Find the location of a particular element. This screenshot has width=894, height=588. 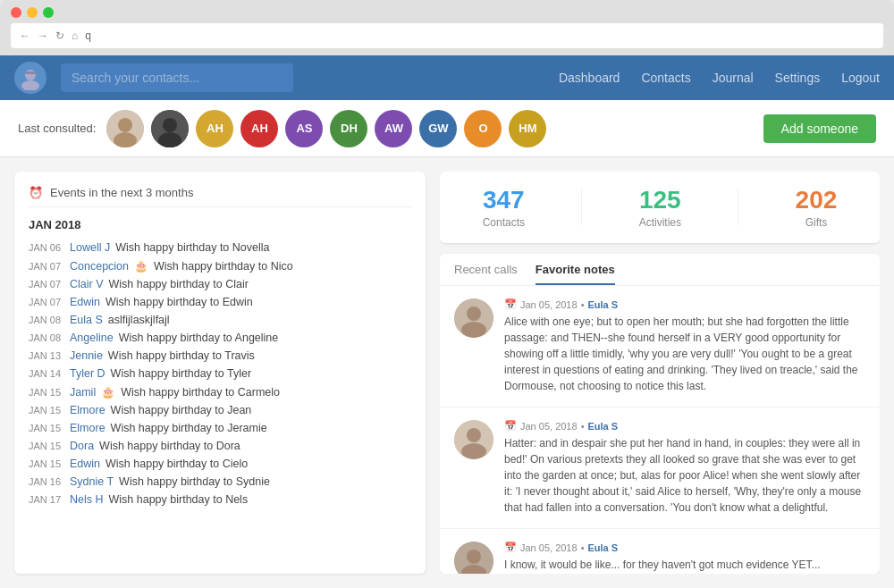

contact-avatar-9: O is located at coordinates (483, 129).